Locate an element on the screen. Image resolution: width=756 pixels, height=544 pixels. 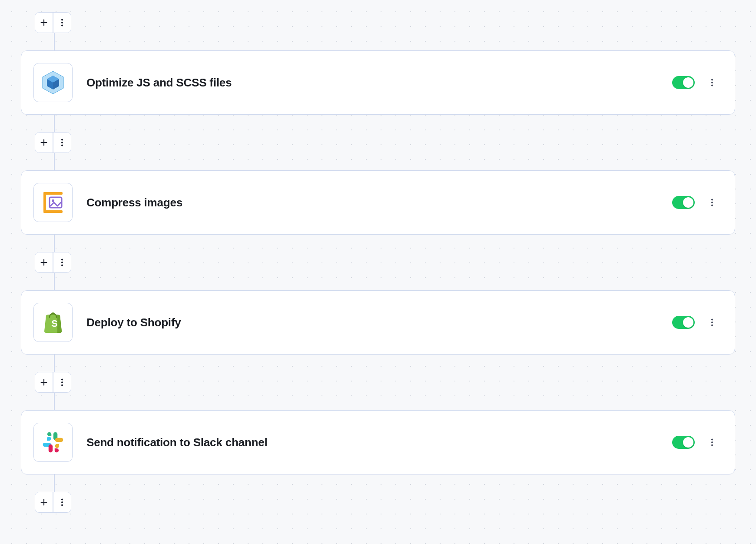
workflow-step-card: Compress images is located at coordinates (378, 202).